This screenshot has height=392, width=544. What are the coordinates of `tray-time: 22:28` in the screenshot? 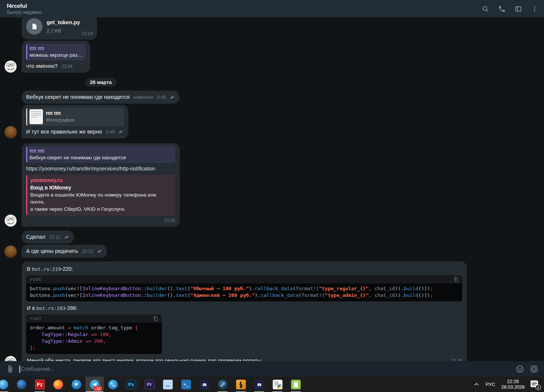 It's located at (513, 382).